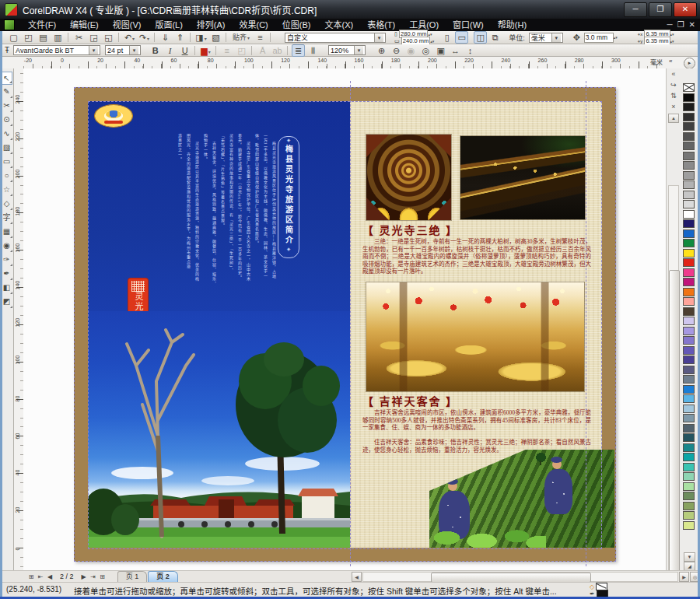  What do you see at coordinates (674, 392) in the screenshot?
I see `vertical-scrollbar` at bounding box center [674, 392].